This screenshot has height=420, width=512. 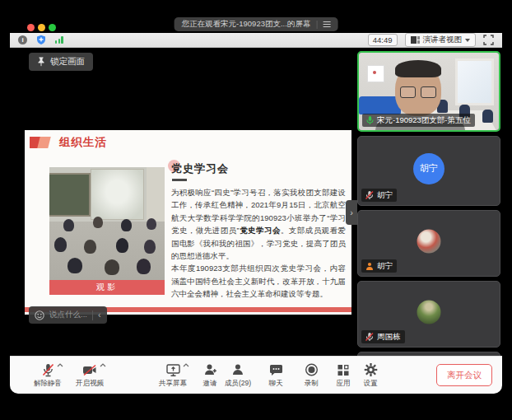 I want to click on minimize-window-button, so click(x=41, y=28).